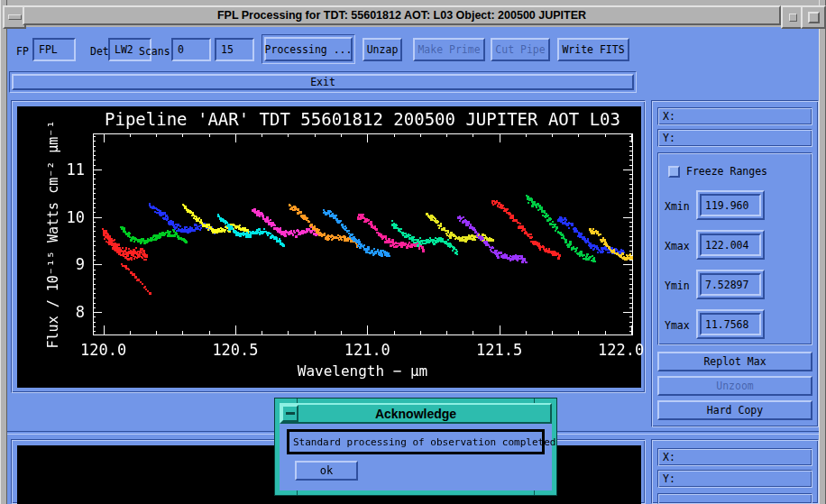 The height and width of the screenshot is (504, 826). Describe the element at coordinates (500, 350) in the screenshot. I see `x-tick-label: 121.5` at that location.